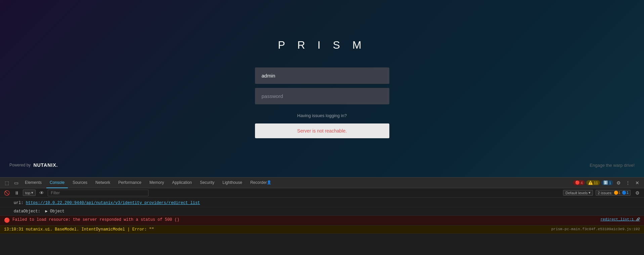 The height and width of the screenshot is (255, 644). Describe the element at coordinates (322, 115) in the screenshot. I see `forgot-password-link: Having issues logging in?` at that location.